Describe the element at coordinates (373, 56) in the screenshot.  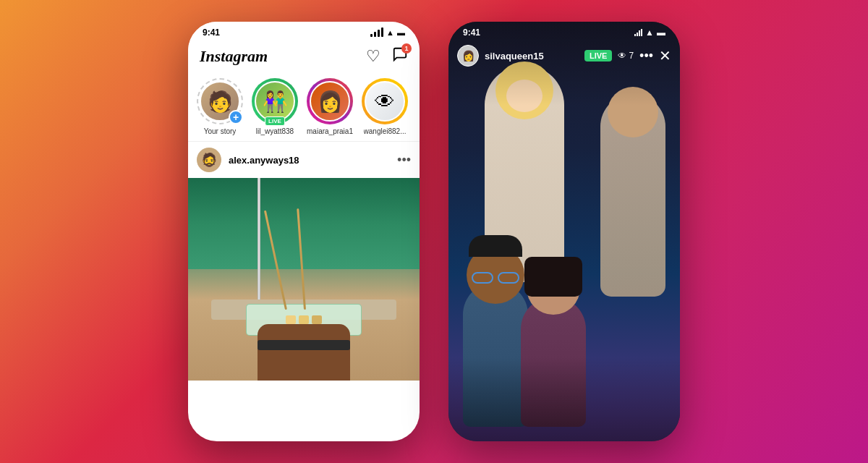
I see `heart-icon: ♡` at that location.